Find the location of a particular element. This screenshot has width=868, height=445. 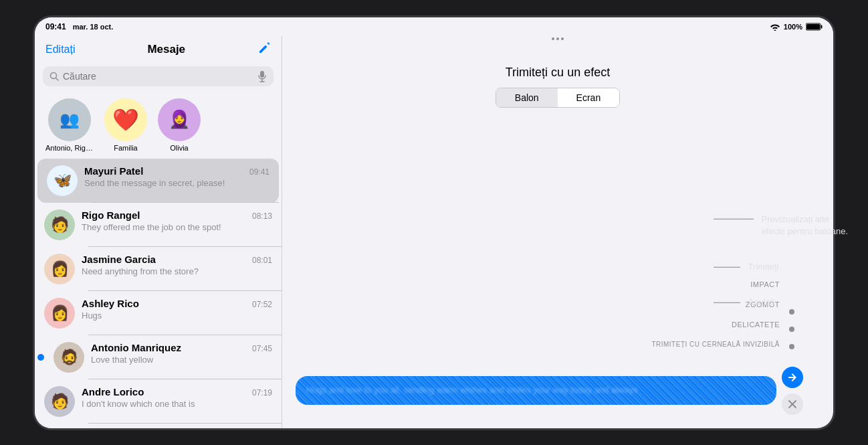

conv-content-jasmine: Jasmine Garcia 08:01 Need anything from … is located at coordinates (177, 265).